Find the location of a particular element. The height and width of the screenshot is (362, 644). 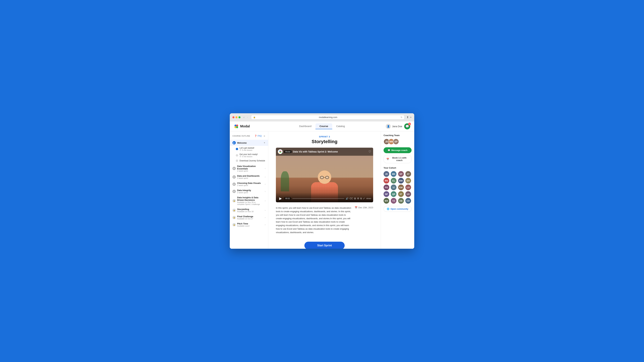

faq-link: ❓ FAQ is located at coordinates (258, 136).